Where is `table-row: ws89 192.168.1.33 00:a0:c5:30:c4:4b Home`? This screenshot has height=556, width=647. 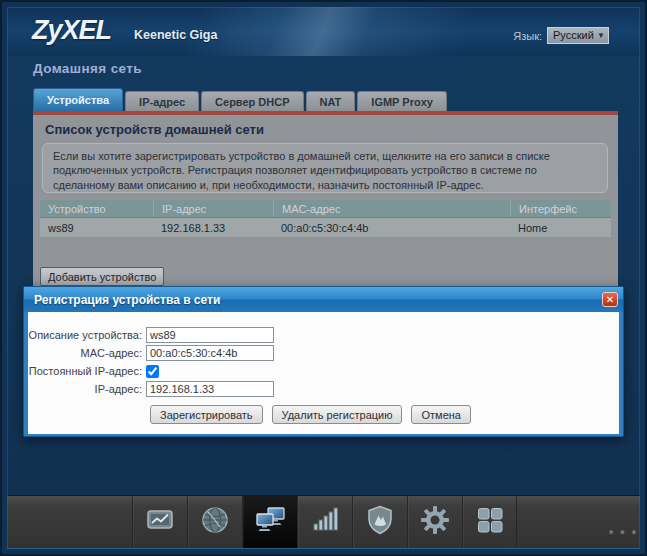
table-row: ws89 192.168.1.33 00:a0:c5:30:c4:4b Home is located at coordinates (326, 228).